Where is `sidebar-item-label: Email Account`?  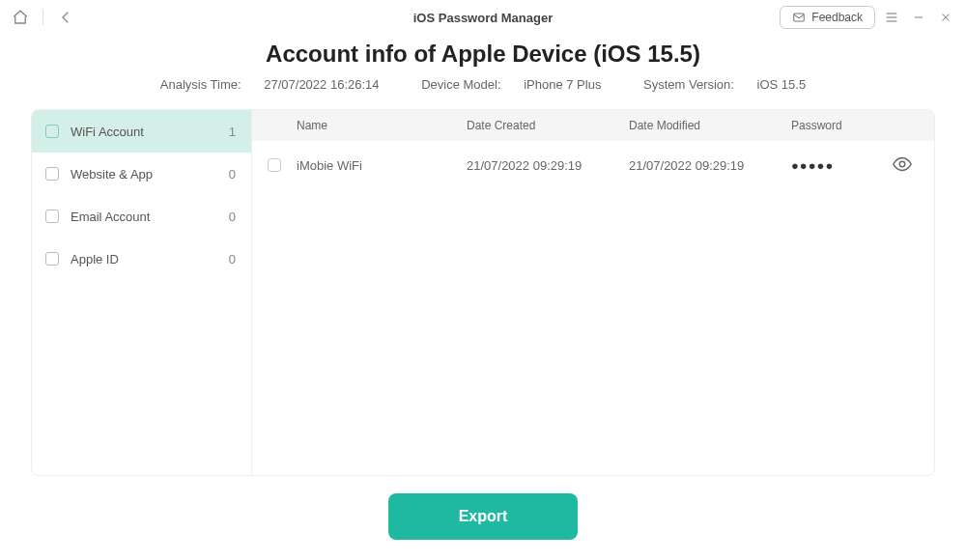 sidebar-item-label: Email Account is located at coordinates (150, 216).